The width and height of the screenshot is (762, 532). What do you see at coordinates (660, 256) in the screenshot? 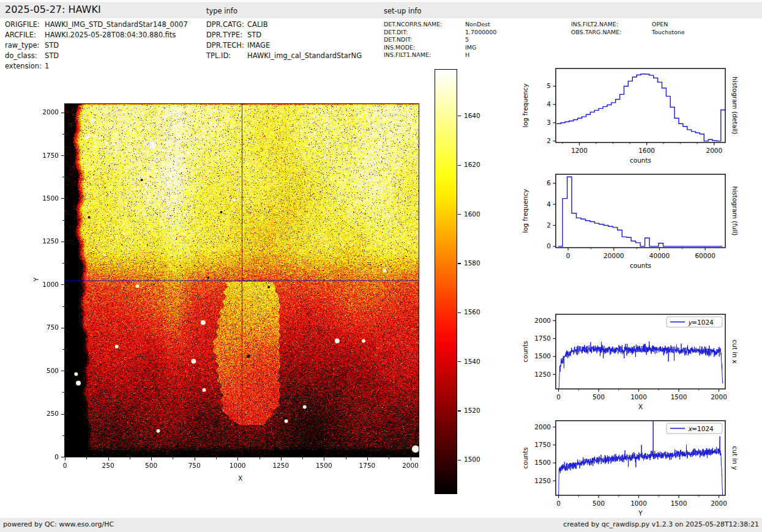
I see `hist-full-x-tick-label: 40000` at bounding box center [660, 256].